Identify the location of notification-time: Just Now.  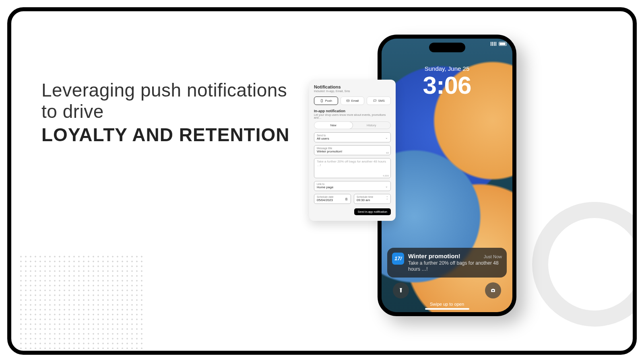
(493, 257).